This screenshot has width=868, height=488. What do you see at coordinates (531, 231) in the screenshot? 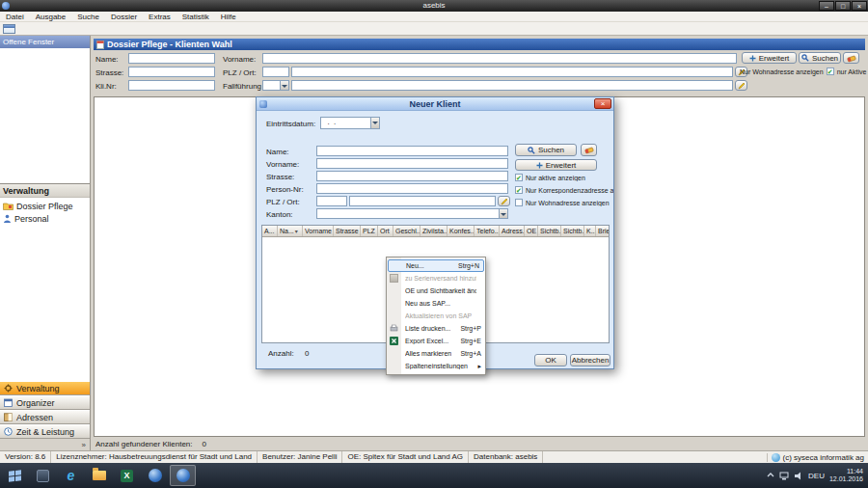
I see `column-header: OE` at bounding box center [531, 231].